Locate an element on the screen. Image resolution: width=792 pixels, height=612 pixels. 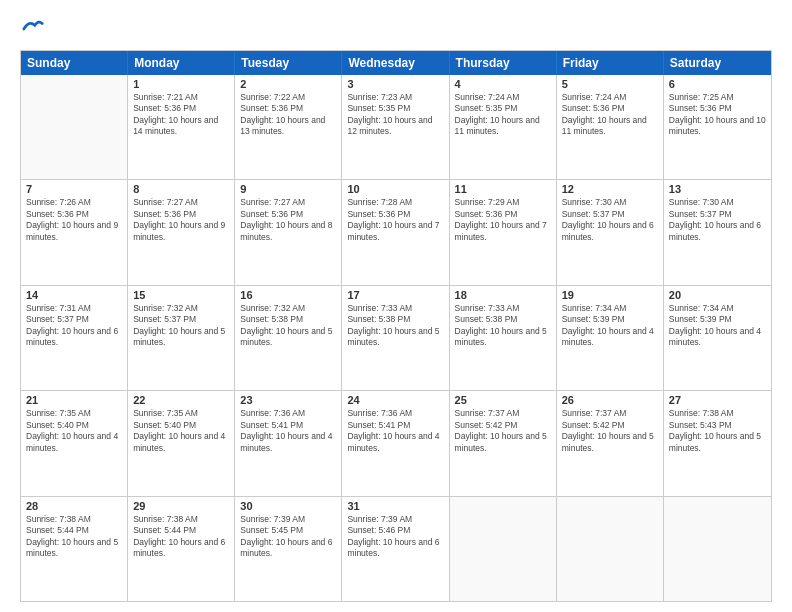
day-cell-15: 15Sunrise: 7:32 AMSunset: 5:37 PMDayligh… is located at coordinates (182, 338).